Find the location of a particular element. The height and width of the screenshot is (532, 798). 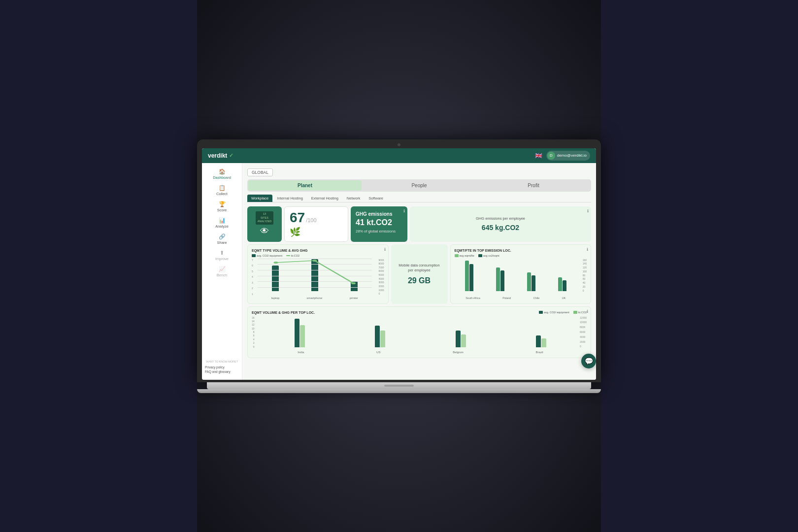

bar-label-printer: printer is located at coordinates (354, 298).